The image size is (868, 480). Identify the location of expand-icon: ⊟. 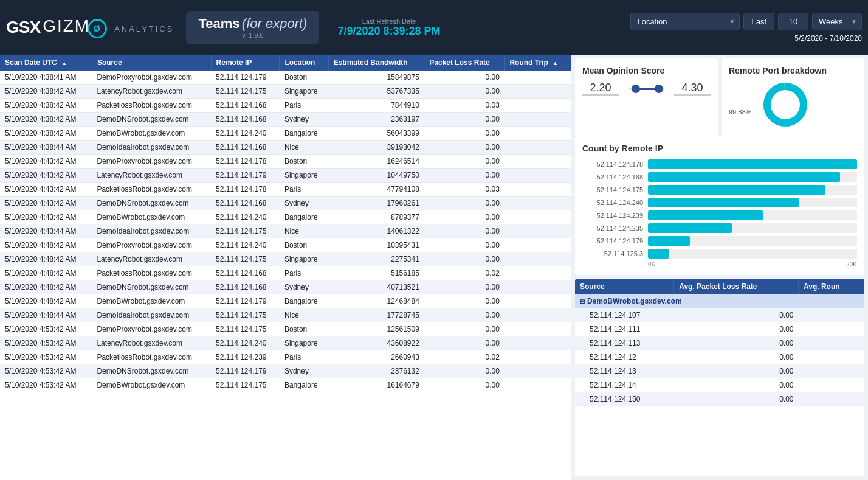
(582, 302).